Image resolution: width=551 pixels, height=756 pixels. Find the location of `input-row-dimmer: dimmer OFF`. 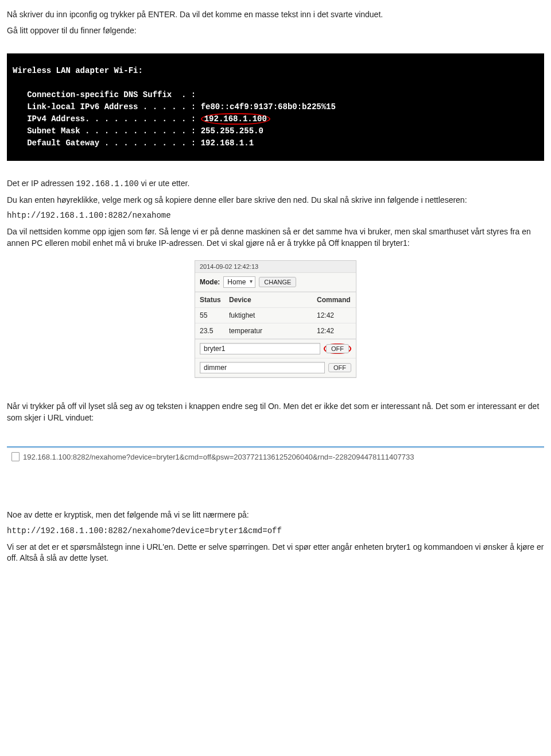

input-row-dimmer: dimmer OFF is located at coordinates (276, 368).